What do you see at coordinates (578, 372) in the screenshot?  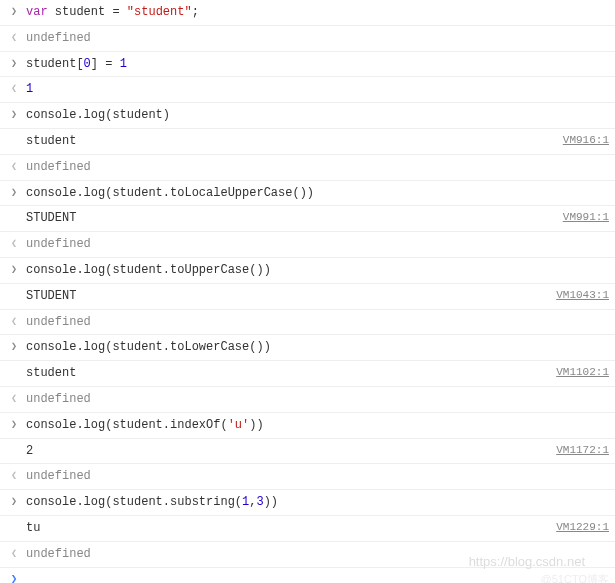 I see `source-link: VM1102:1` at bounding box center [578, 372].